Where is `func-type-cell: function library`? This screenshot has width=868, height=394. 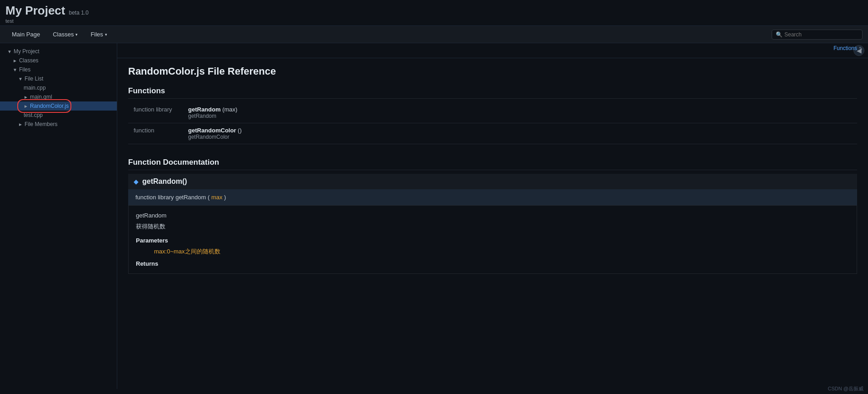 func-type-cell: function library is located at coordinates (155, 113).